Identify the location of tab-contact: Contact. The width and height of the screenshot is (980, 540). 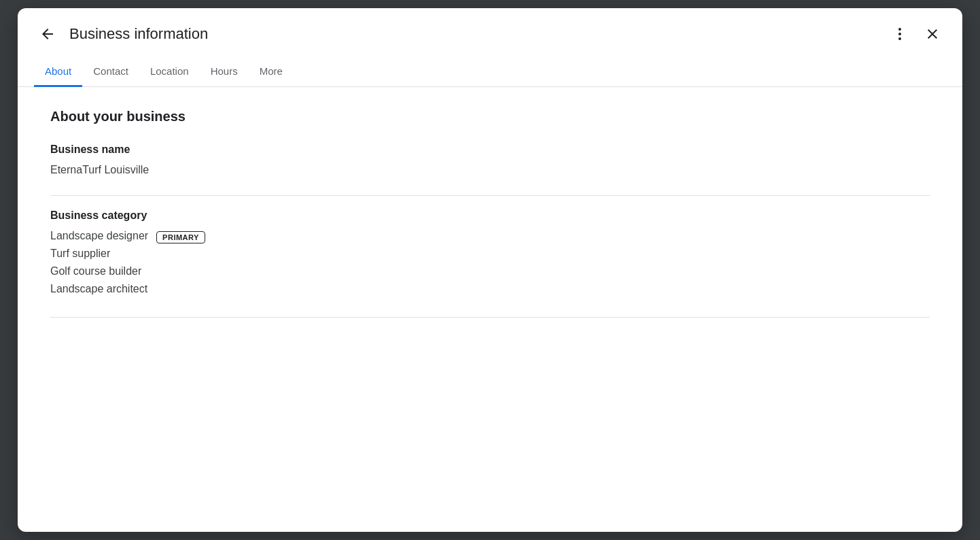
(111, 72).